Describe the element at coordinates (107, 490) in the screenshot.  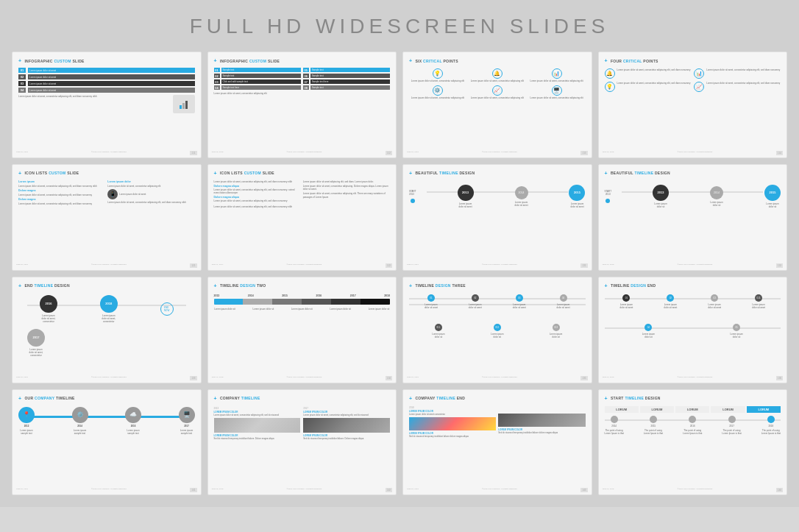
I see `slide-13-footer: June 25, 2018 ©2018 Your Company. All Ri…` at that location.